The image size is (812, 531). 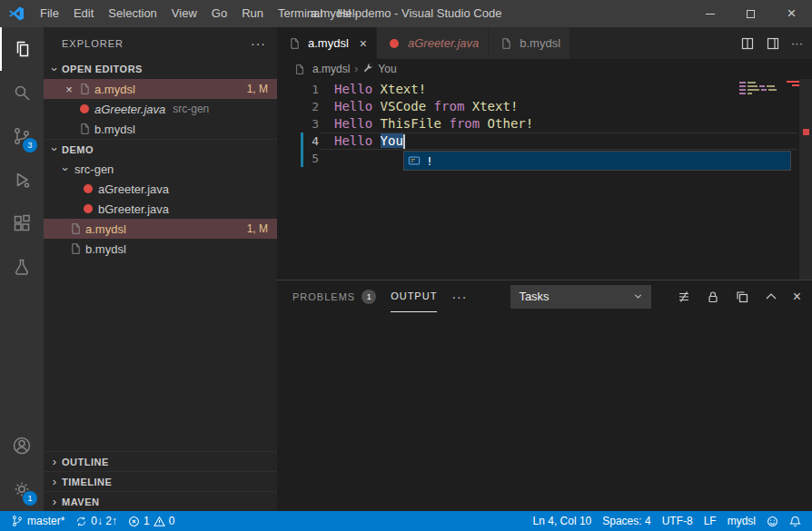 What do you see at coordinates (191, 109) in the screenshot?
I see `file-description: src-gen` at bounding box center [191, 109].